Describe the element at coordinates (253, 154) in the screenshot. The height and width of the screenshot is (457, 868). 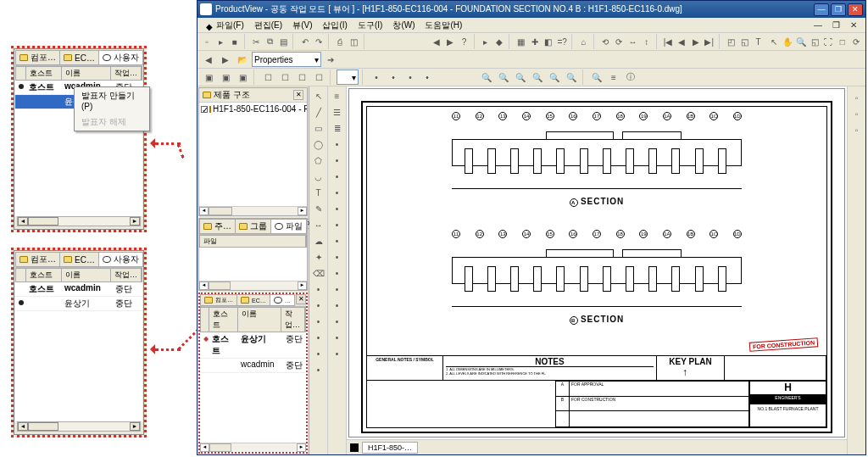
I see `tree-body: ✓ H1F1-850-EC116-004 - FOU` at that location.